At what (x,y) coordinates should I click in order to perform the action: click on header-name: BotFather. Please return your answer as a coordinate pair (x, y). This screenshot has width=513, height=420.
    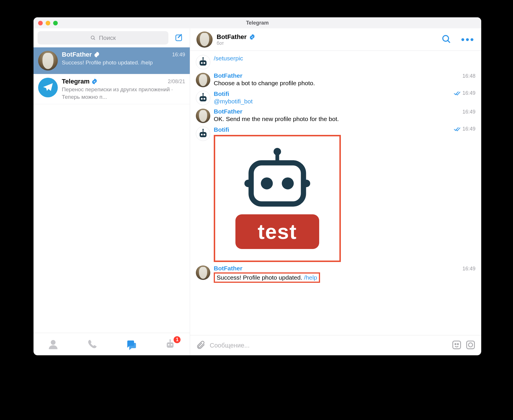
    Looking at the image, I should click on (232, 37).